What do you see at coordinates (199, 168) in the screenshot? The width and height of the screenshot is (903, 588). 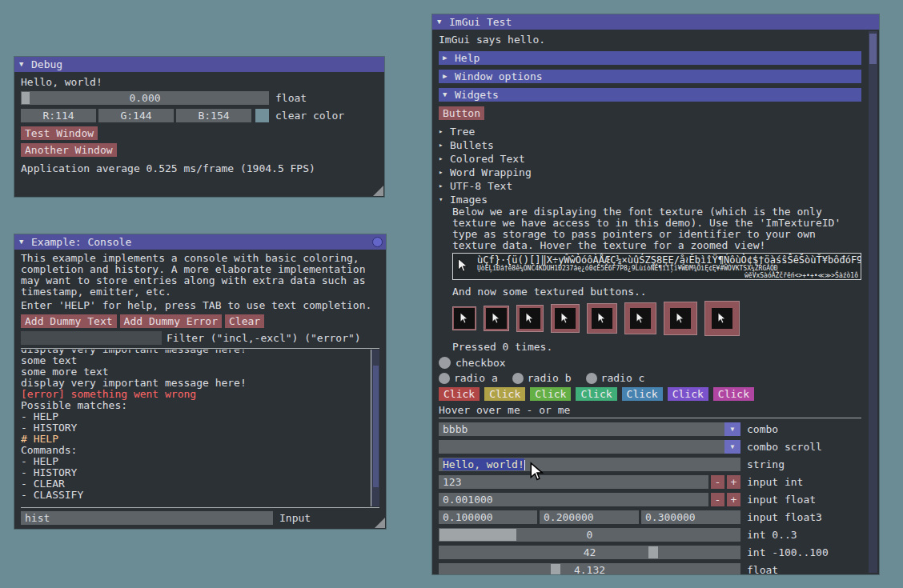 I see `fps-stats-text: Application average 0.525 ms/frame (1904…` at bounding box center [199, 168].